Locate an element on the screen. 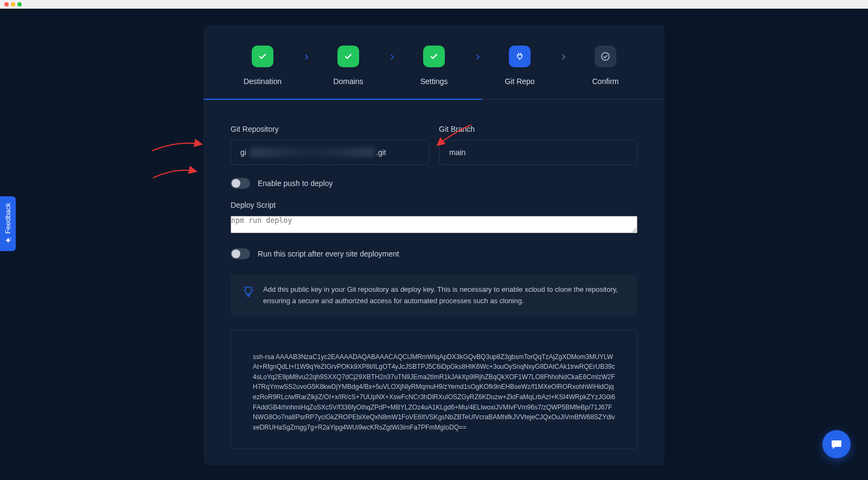 Image resolution: width=868 pixels, height=480 pixels. stepper: Destination Domains Settings is located at coordinates (434, 55).